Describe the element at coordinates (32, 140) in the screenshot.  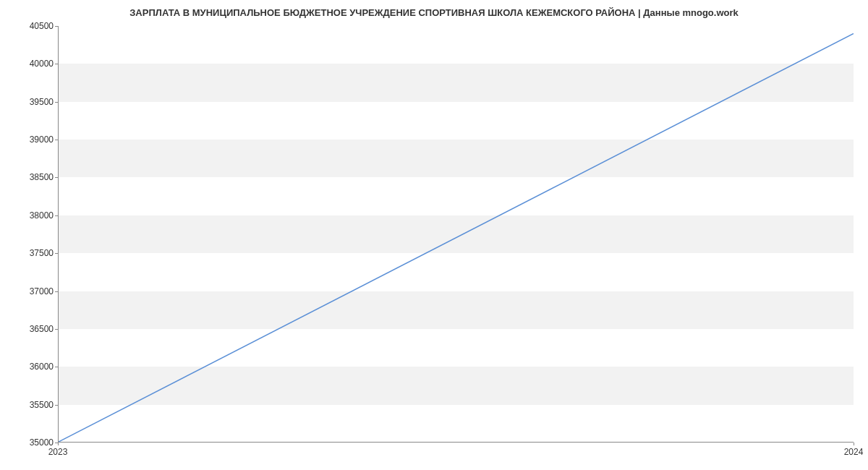
I see `y-tick-label: 39000` at that location.